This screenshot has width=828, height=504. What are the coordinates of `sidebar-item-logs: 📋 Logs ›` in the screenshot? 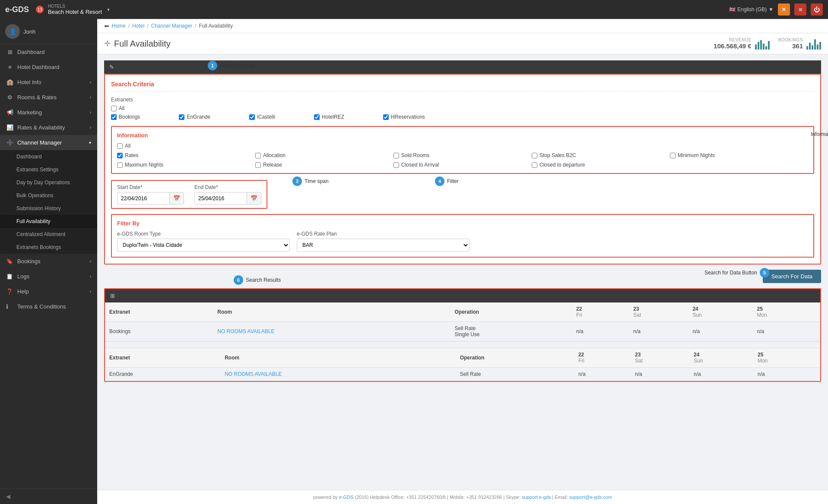 It's located at (48, 276).